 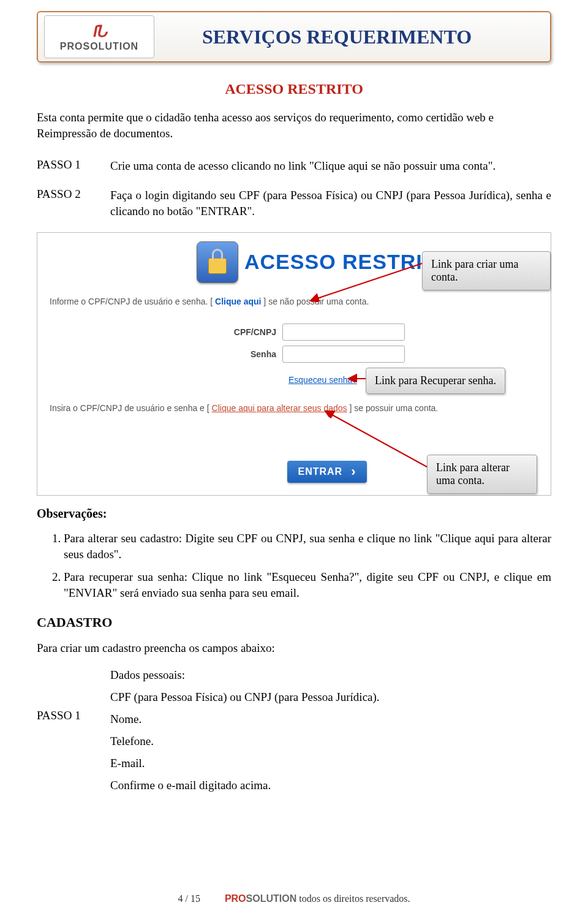 What do you see at coordinates (99, 37) in the screenshot?
I see `brand-logo: ſՆ PROSOLUTION` at bounding box center [99, 37].